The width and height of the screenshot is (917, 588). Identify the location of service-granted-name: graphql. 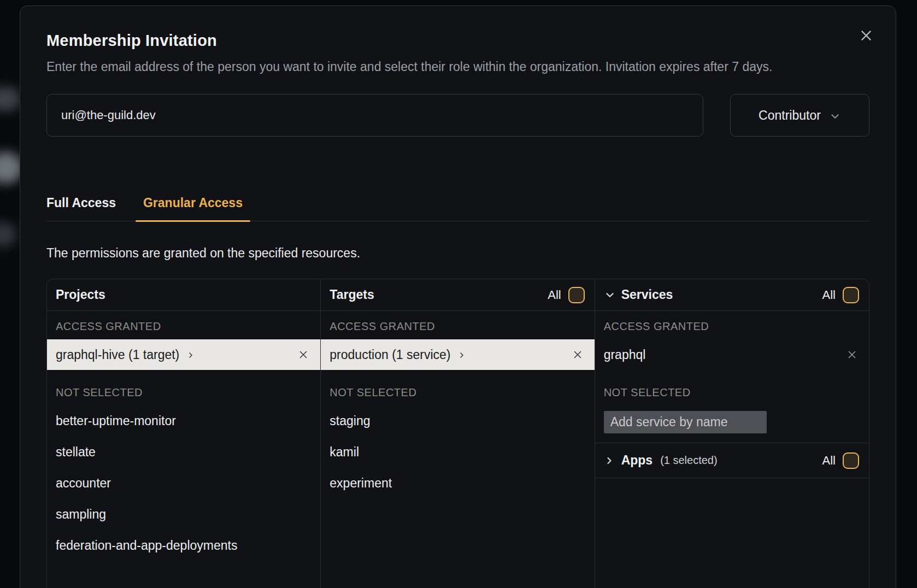
(625, 355).